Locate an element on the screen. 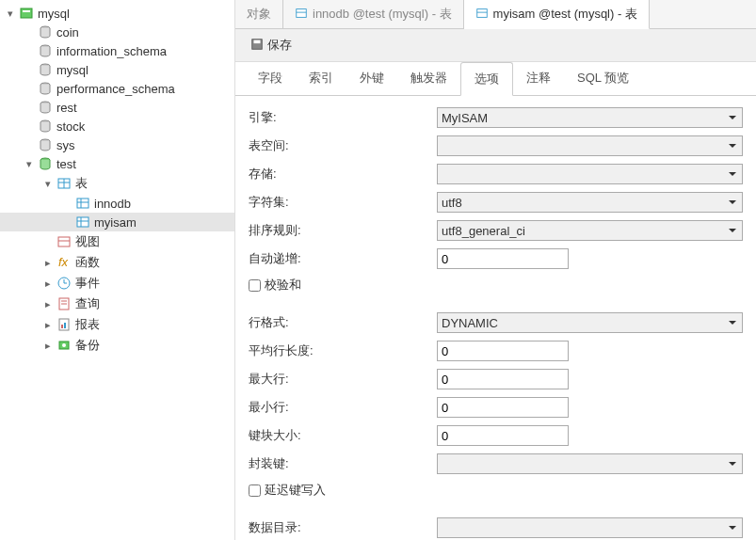 This screenshot has height=540, width=756. storage-select is located at coordinates (589, 174).